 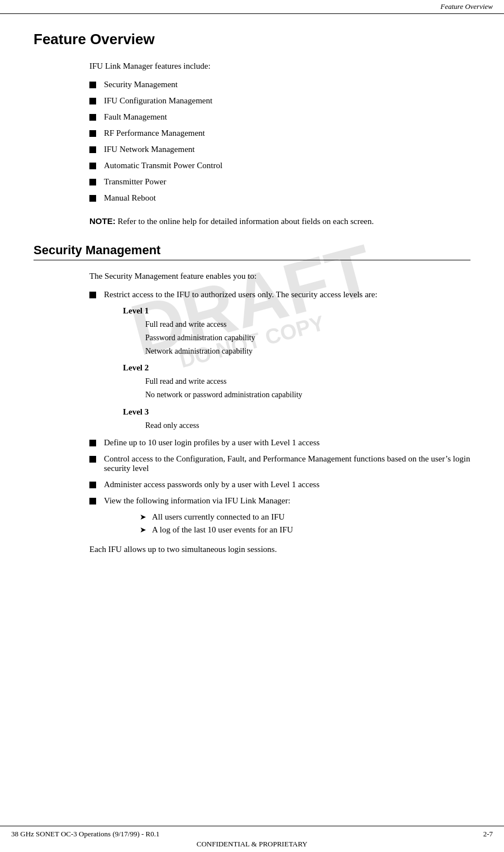 I want to click on level1-label: Level 1, so click(x=297, y=311).